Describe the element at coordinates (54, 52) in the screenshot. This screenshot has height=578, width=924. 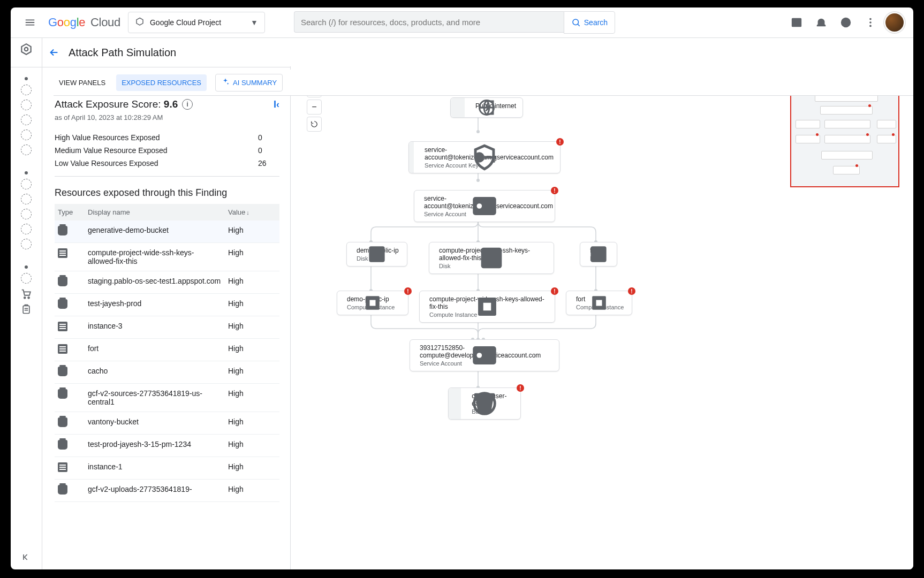
I see `back-button` at that location.